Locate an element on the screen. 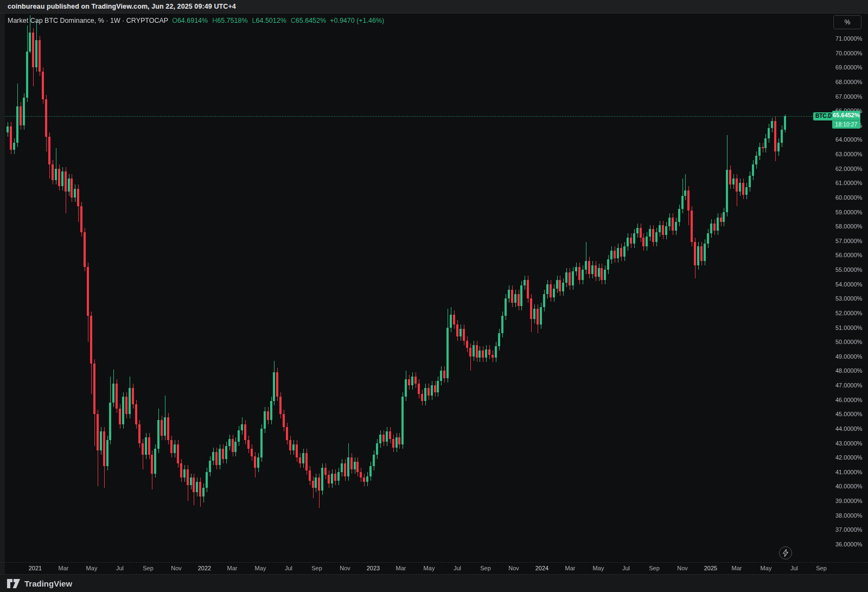 The height and width of the screenshot is (592, 868). ohlc-L: L64.5012% is located at coordinates (269, 21).